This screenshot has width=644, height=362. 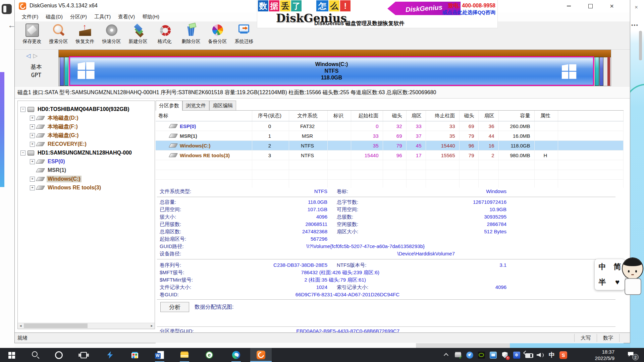 I want to click on column-header: 终止柱面, so click(x=442, y=116).